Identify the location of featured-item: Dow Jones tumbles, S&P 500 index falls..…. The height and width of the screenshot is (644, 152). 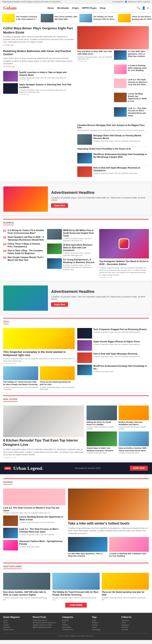
(59, 18).